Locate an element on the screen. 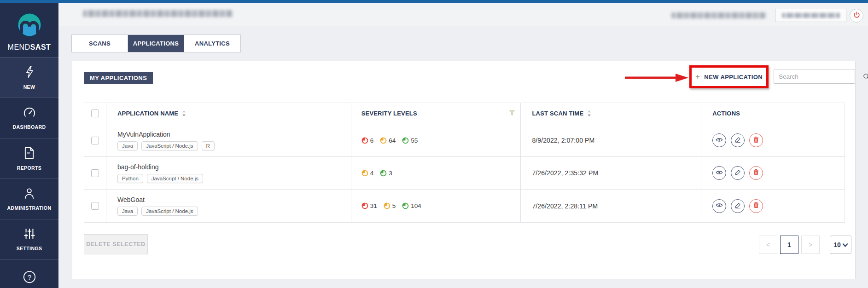 The width and height of the screenshot is (868, 288). my-applications-badge: MY APPLICATIONS is located at coordinates (118, 78).